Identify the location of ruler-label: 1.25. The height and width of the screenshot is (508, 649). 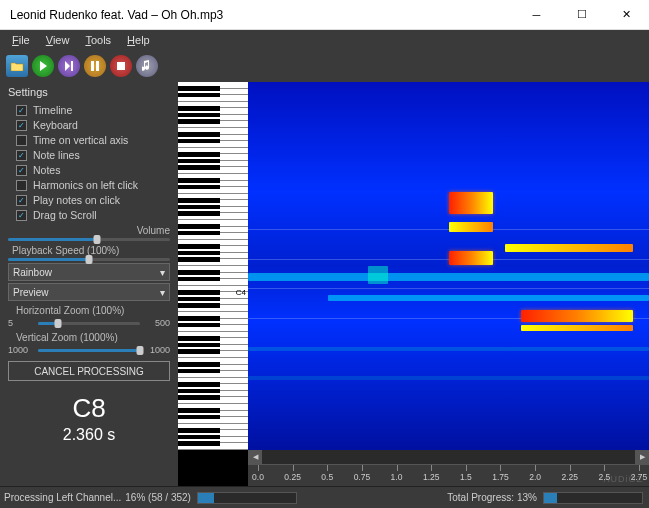
(432, 477).